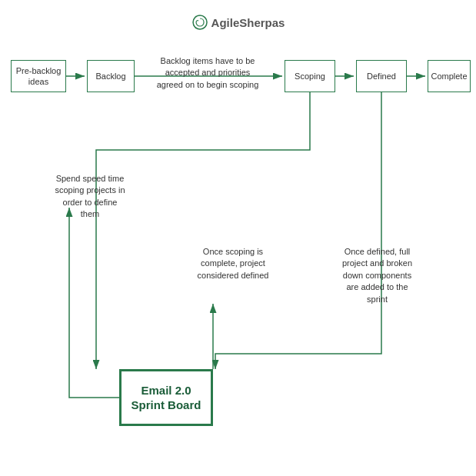  I want to click on box-backlog: Backlog, so click(111, 76).